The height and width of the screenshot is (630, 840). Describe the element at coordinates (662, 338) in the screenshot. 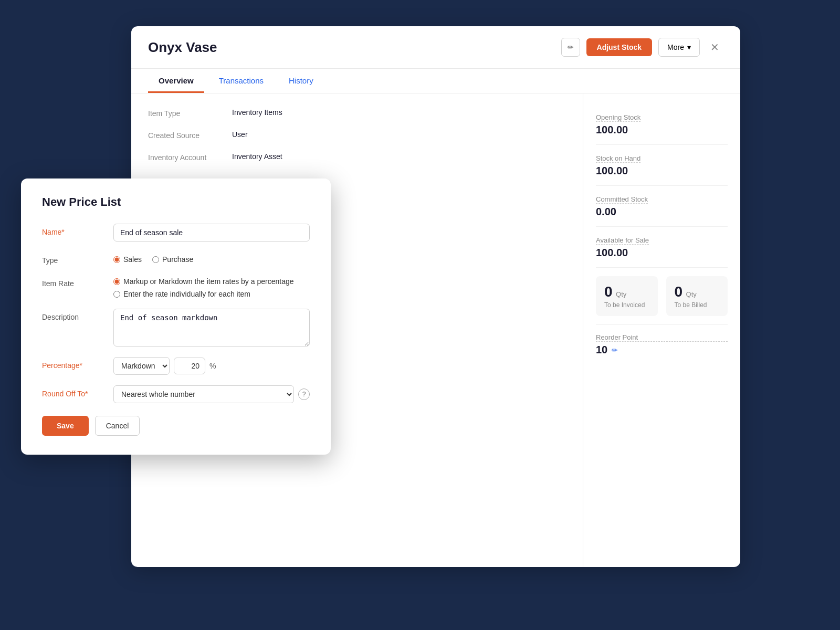

I see `reorder-label: Reorder Point` at that location.